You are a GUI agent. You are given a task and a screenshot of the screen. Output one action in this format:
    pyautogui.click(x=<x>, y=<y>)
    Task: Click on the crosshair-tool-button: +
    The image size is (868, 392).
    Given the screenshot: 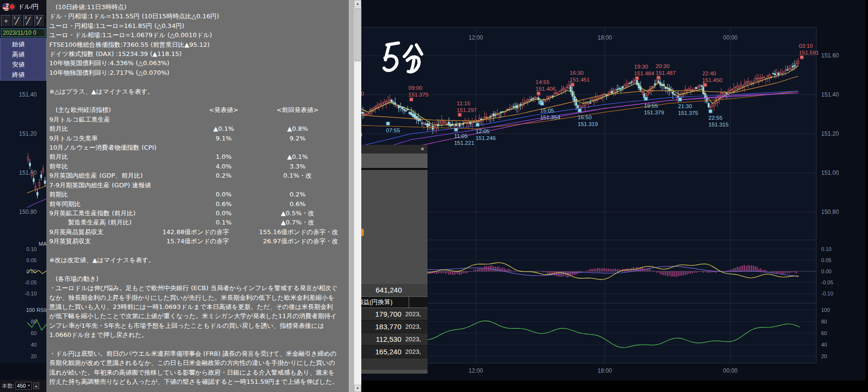 What is the action you would take?
    pyautogui.click(x=6, y=21)
    